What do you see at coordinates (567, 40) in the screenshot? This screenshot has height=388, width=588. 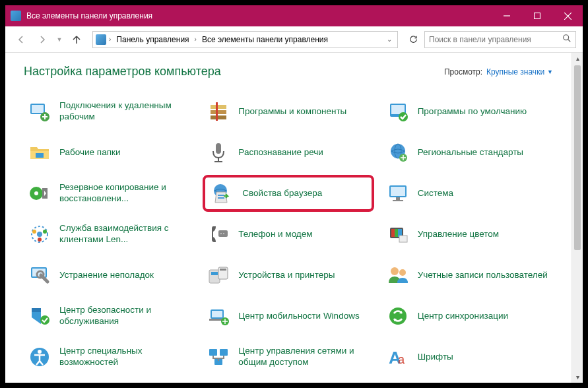 I see `search-icon` at bounding box center [567, 40].